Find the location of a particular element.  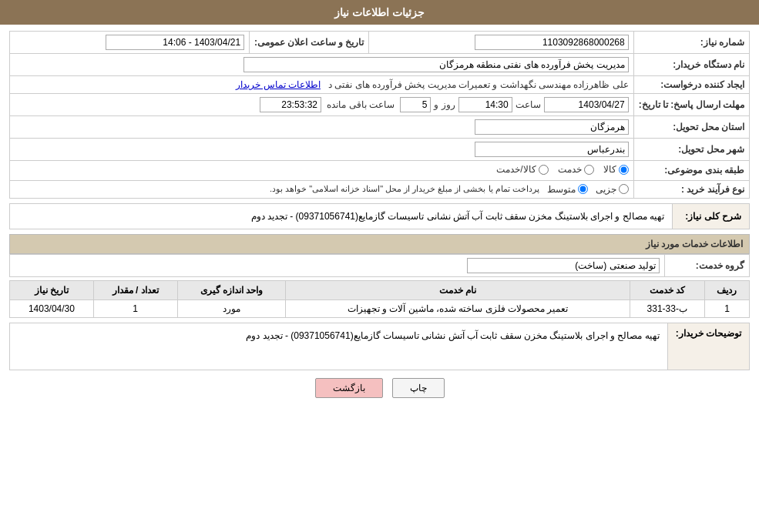

service-info-header: اطلاعات خدمات مورد نیاز is located at coordinates (379, 244).